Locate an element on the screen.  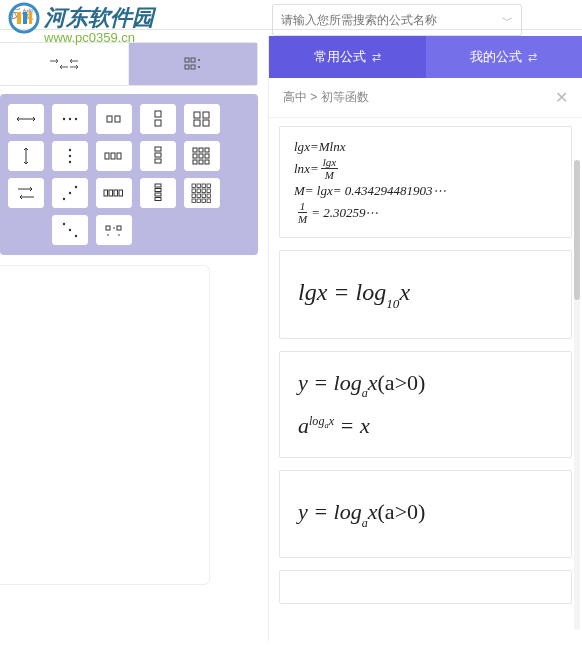
matrix-4x1-icon is located at coordinates (158, 193).